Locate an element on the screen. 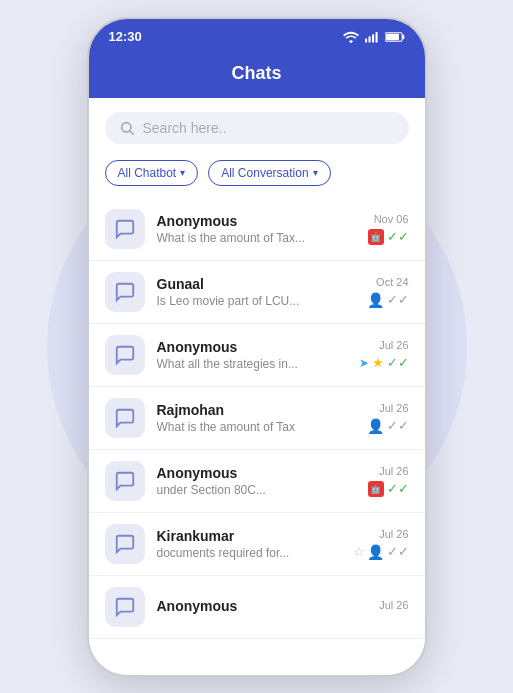 The width and height of the screenshot is (513, 693). chat-meta: Oct 24 👤 ✓✓ is located at coordinates (388, 292).